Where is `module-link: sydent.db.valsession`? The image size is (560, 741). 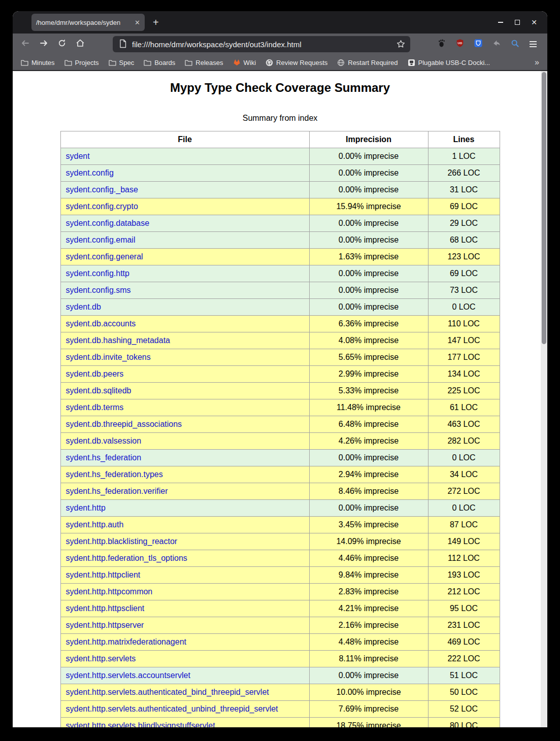 module-link: sydent.db.valsession is located at coordinates (104, 441).